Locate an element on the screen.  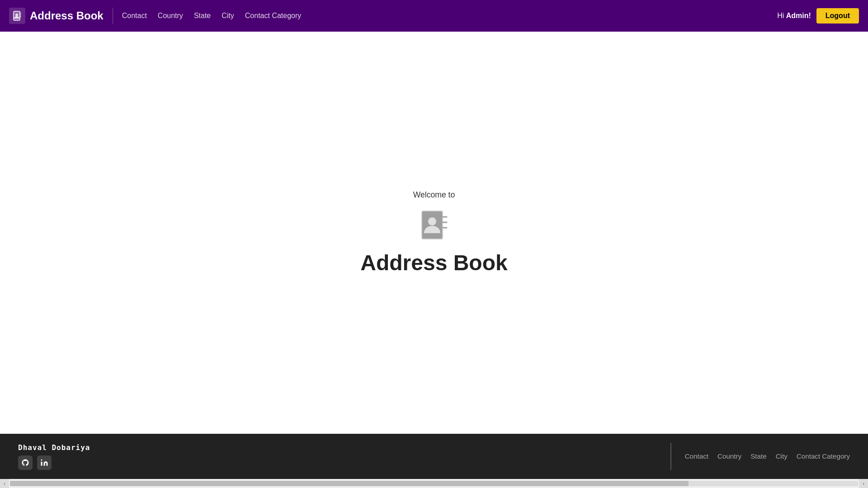
nav-contact-category: Contact Category is located at coordinates (273, 15).